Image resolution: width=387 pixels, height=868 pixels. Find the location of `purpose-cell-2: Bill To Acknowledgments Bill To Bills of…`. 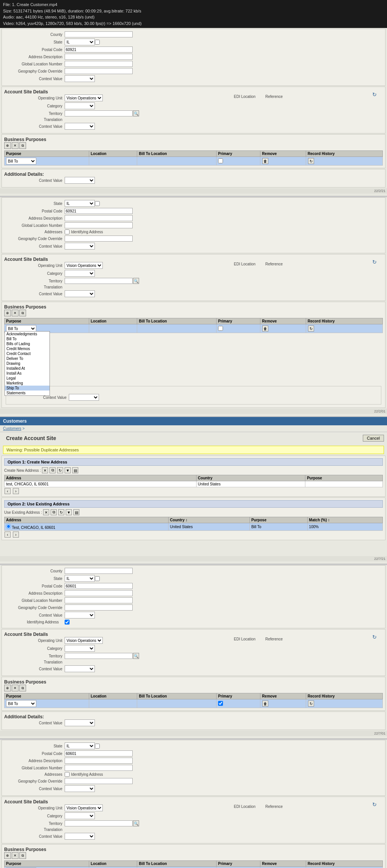

purpose-cell-2: Bill To Acknowledgments Bill To Bills of… is located at coordinates (47, 329).